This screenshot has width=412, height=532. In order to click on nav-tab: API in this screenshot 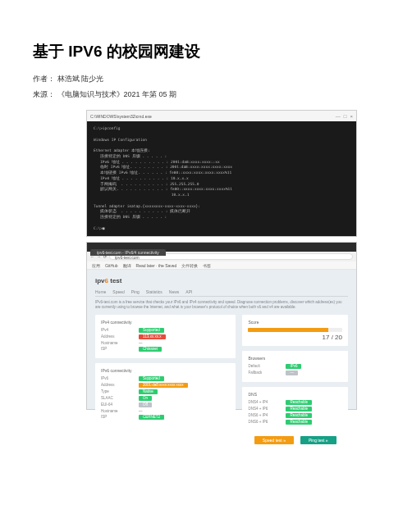, I will do `click(189, 292)`.